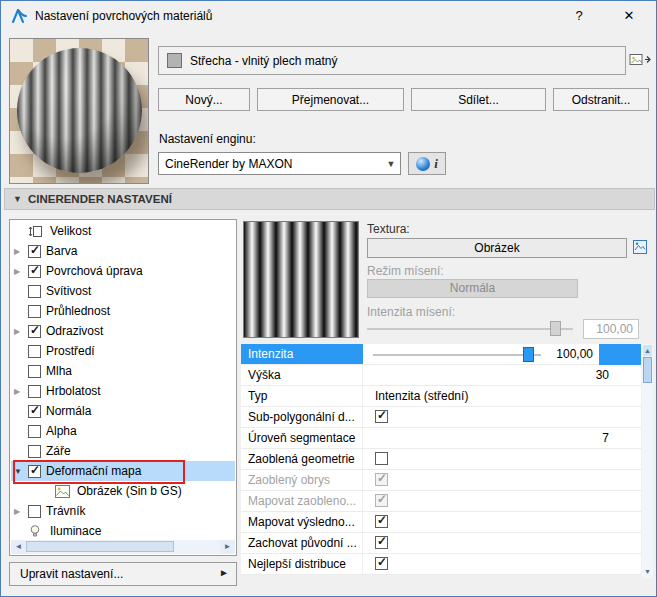 The image size is (657, 597). I want to click on window-title: Nastavení povrchových materiálů, so click(124, 16).